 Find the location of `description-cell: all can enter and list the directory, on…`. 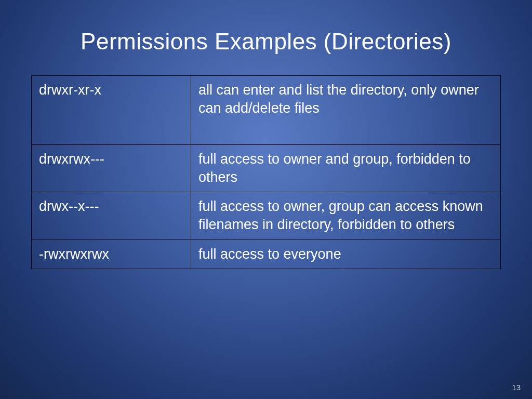

description-cell: all can enter and list the directory, on… is located at coordinates (346, 110).